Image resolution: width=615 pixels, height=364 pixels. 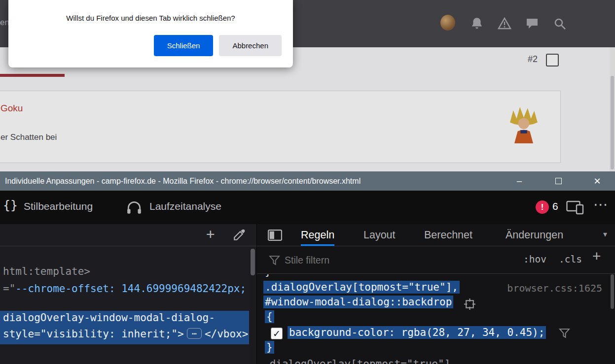 What do you see at coordinates (33, 75) in the screenshot?
I see `active-tab-indicator` at bounding box center [33, 75].